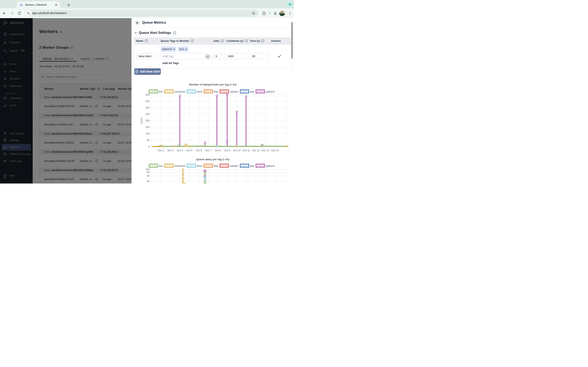 This screenshot has height=367, width=588. What do you see at coordinates (211, 92) in the screenshot?
I see `legend-item-flow: flow` at bounding box center [211, 92].